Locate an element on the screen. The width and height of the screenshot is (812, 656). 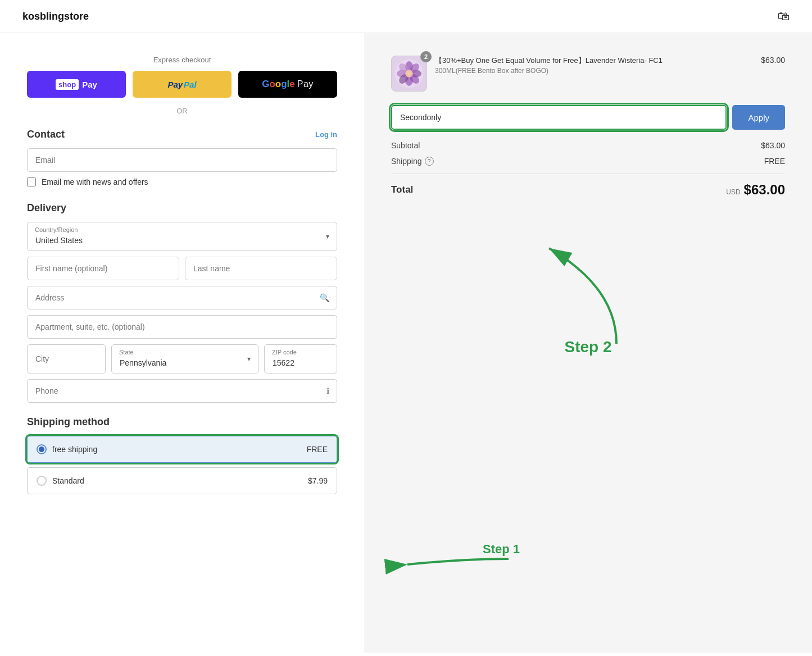
phone-field is located at coordinates (182, 391).